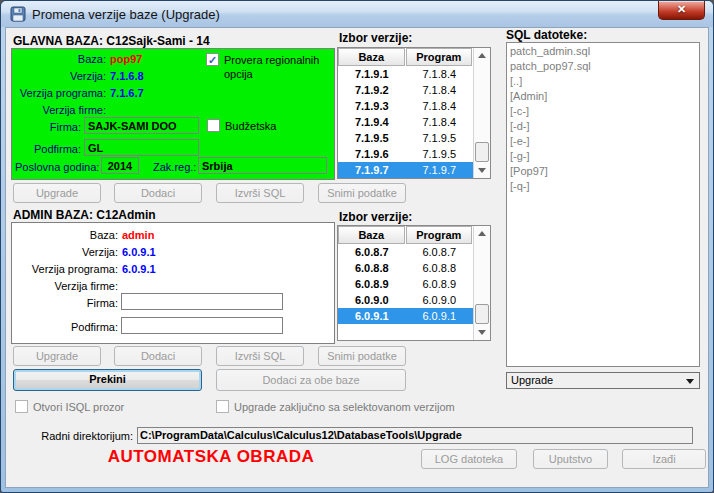 Image resolution: width=714 pixels, height=493 pixels. I want to click on program-cell: 7.1.9.5, so click(440, 154).